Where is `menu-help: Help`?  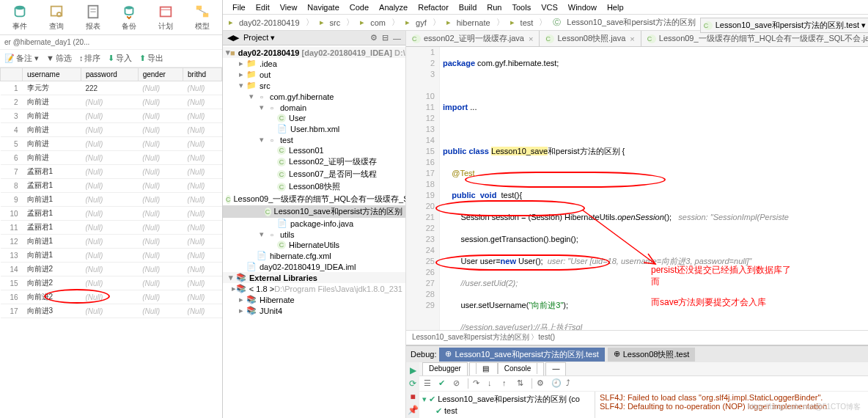
menu-help: Help is located at coordinates (616, 7).